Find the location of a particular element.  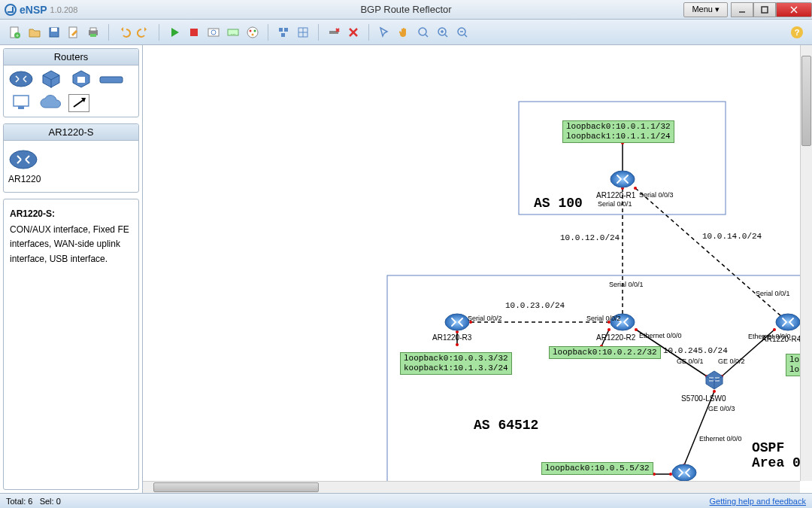

switch-node is located at coordinates (714, 380).